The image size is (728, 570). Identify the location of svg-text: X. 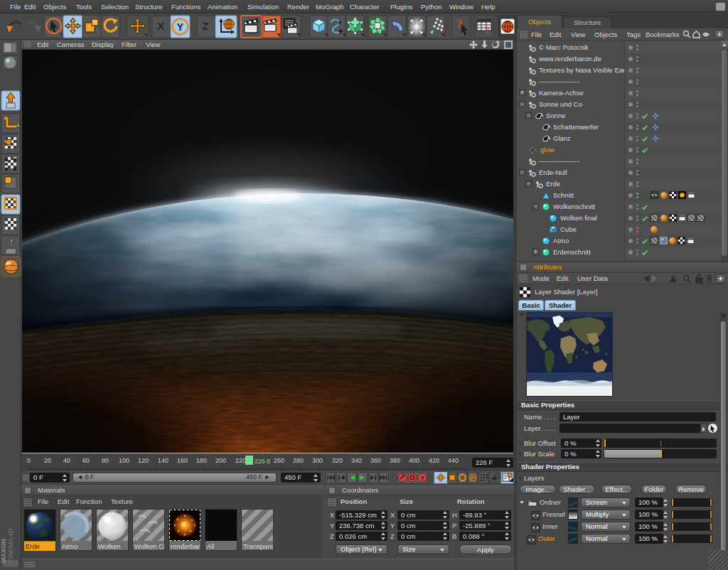
(161, 26).